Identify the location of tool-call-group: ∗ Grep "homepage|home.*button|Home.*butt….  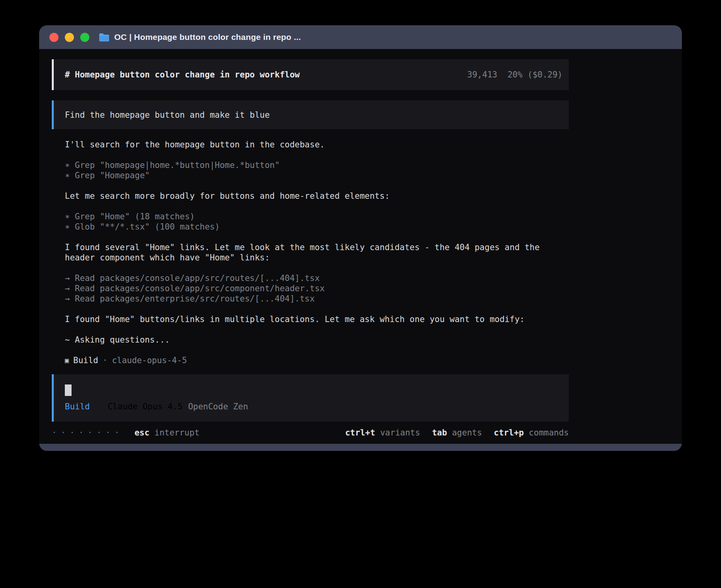
(310, 170).